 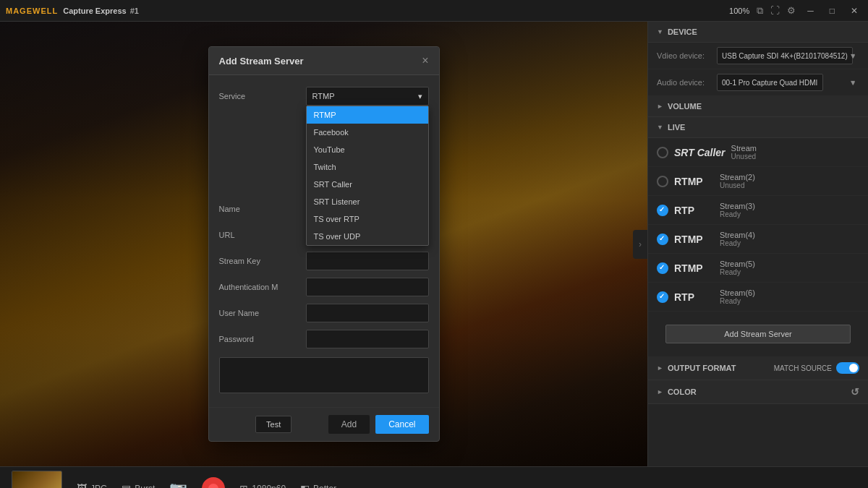 I want to click on audio-device-select: 00-1 Pro Capture Quad HDMI, so click(x=770, y=82).